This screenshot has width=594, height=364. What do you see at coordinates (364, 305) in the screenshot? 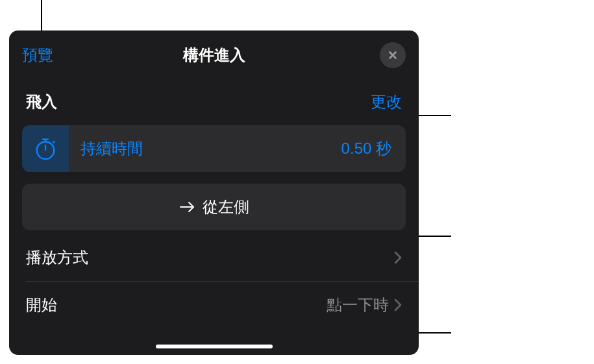
I see `row-accessory: 點一下時` at bounding box center [364, 305].